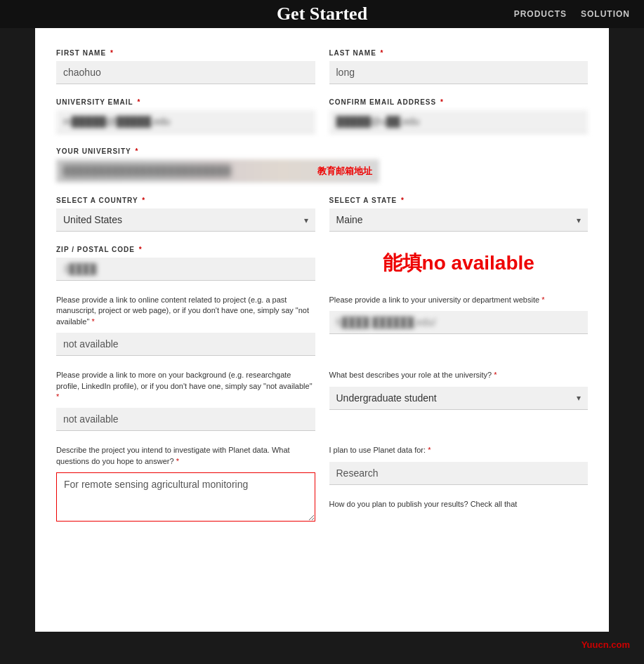 This screenshot has width=644, height=664. I want to click on role-select: Undergraduate student Graduate student R…, so click(459, 399).